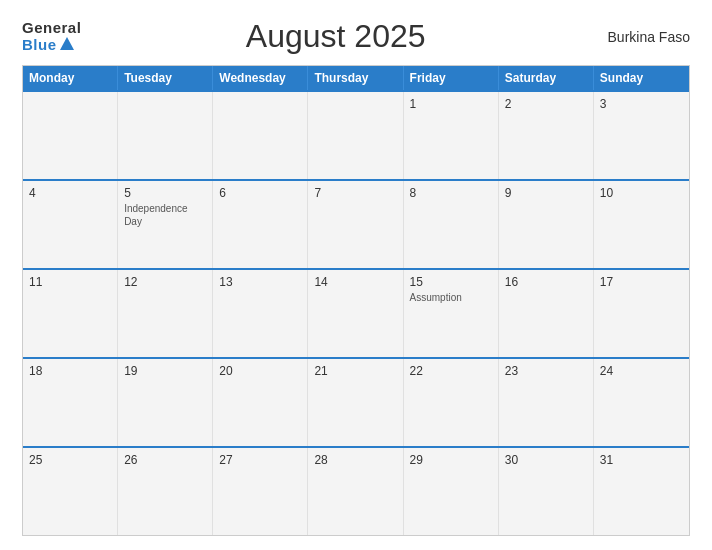 This screenshot has width=712, height=550. What do you see at coordinates (260, 78) in the screenshot?
I see `header-wednesday: Wednesday` at bounding box center [260, 78].